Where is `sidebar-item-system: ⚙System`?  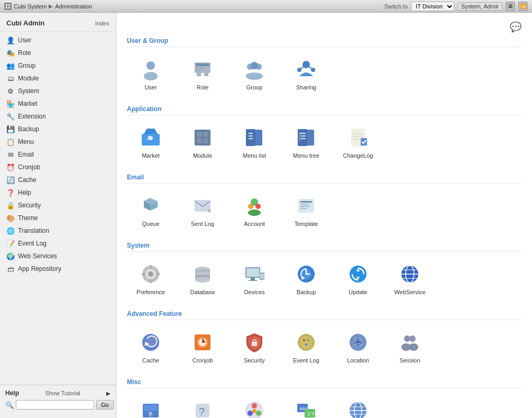 sidebar-item-system: ⚙System is located at coordinates (58, 91).